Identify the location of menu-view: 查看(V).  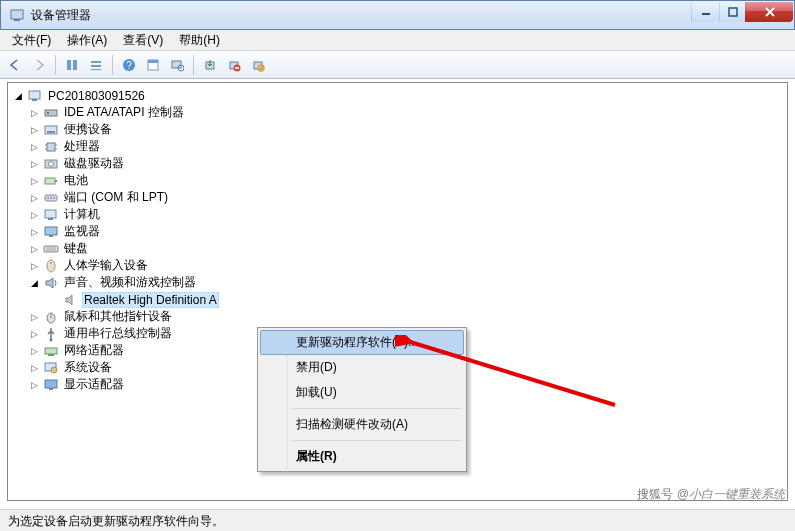
(143, 40).